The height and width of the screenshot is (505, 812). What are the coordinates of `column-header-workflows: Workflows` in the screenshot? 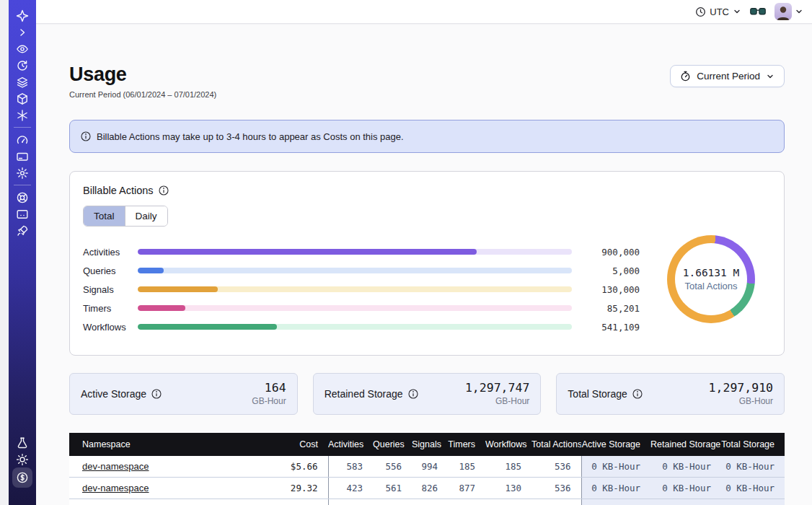 It's located at (508, 444).